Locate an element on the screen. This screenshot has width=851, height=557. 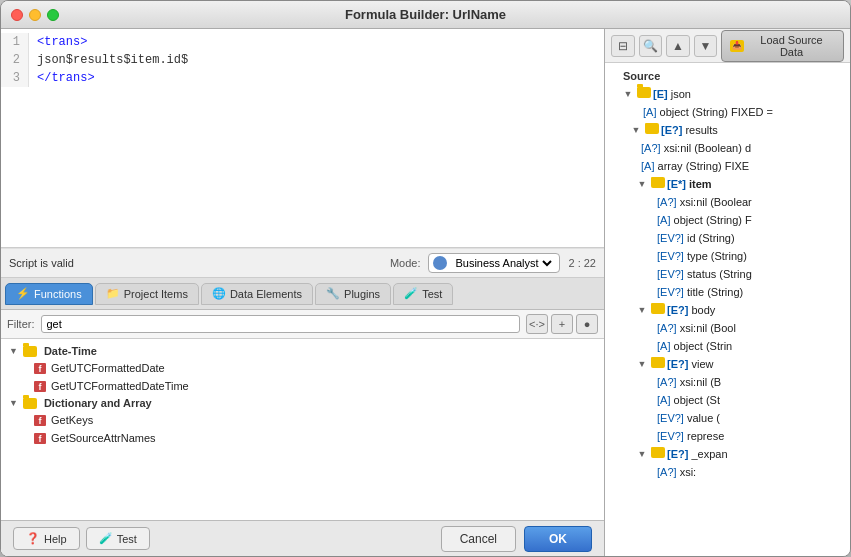
status-bar: Script is valid Mode: Business Analyst E… is located at coordinates (302, 263).